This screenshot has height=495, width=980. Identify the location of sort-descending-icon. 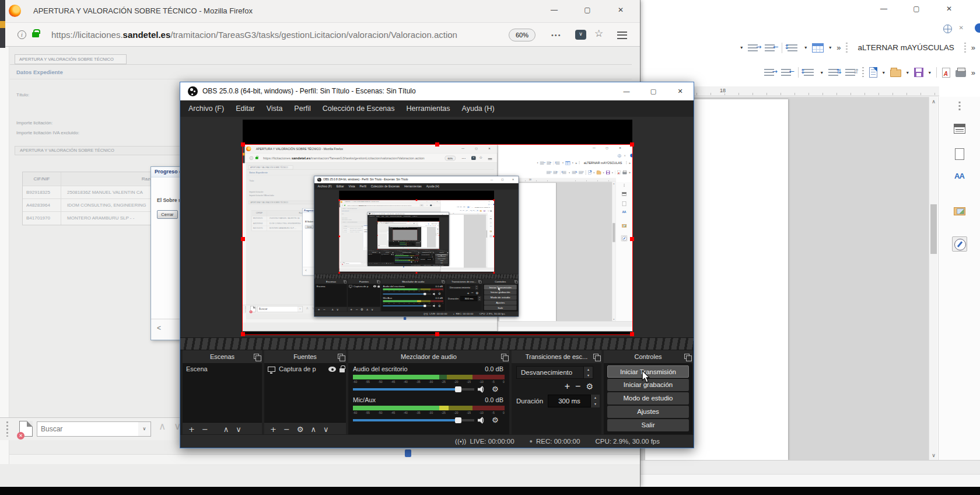
(851, 72).